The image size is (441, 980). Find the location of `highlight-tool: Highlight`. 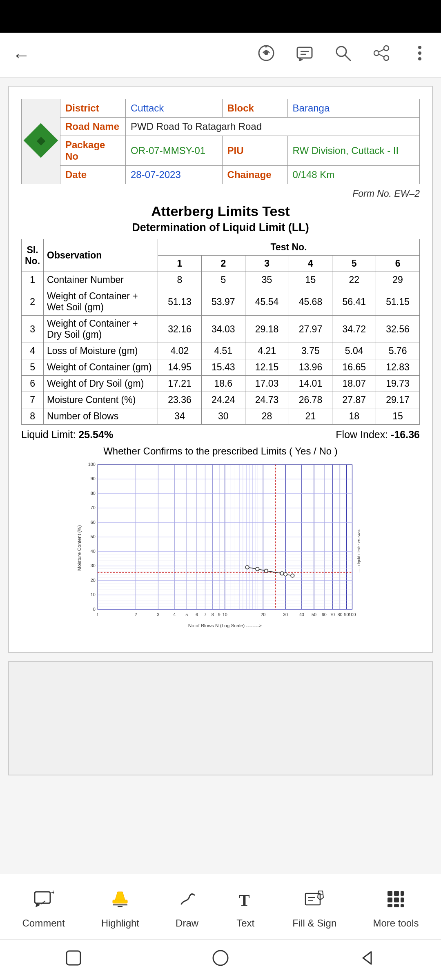

highlight-tool: Highlight is located at coordinates (120, 909).